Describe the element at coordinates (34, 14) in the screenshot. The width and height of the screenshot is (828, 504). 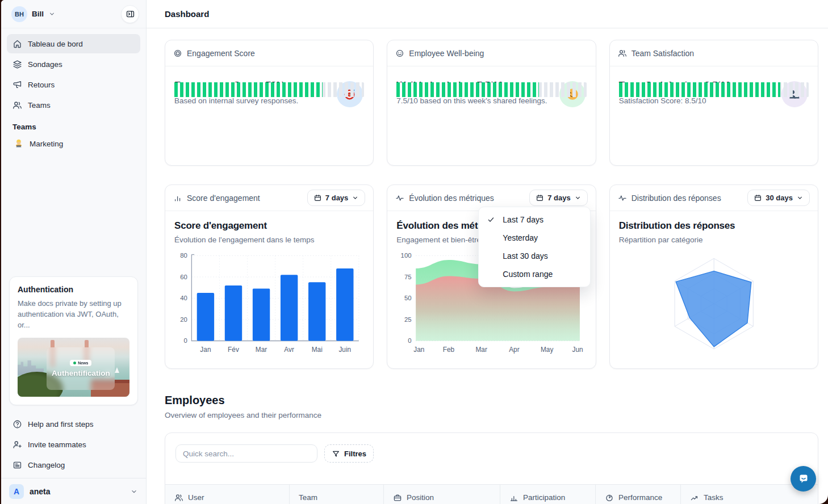
I see `user-menu: BH Bill` at that location.